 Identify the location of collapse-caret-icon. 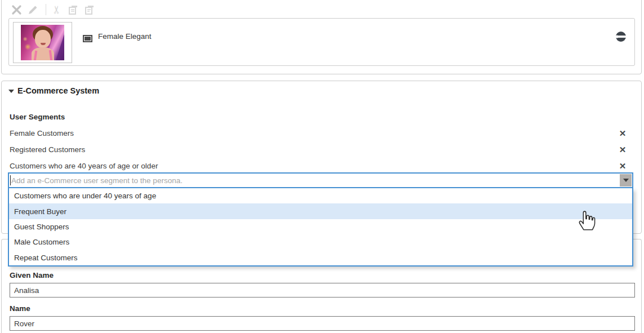
(11, 91).